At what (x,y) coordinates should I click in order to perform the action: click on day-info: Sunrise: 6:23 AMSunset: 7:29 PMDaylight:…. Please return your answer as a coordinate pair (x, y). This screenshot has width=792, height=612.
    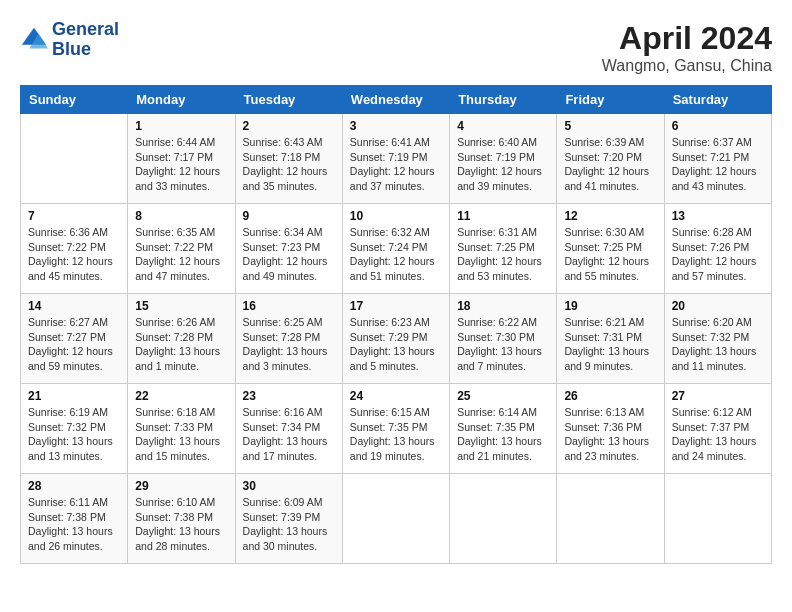
    Looking at the image, I should click on (396, 344).